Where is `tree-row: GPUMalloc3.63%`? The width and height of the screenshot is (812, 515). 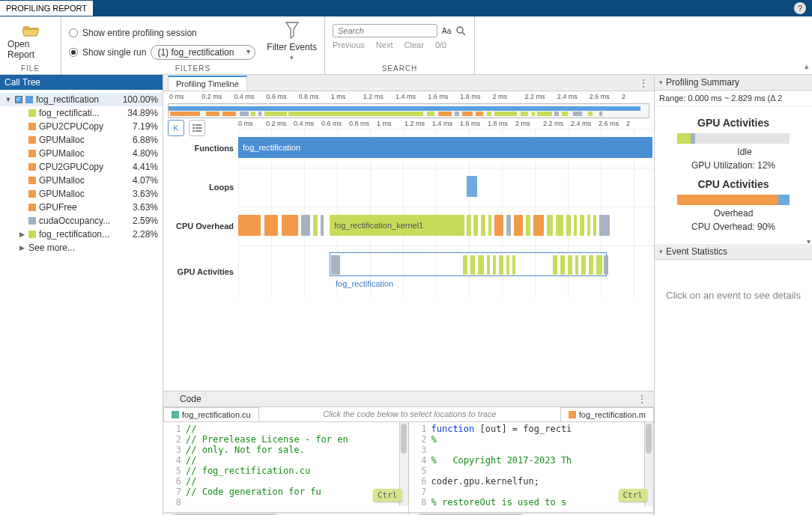 tree-row: GPUMalloc3.63% is located at coordinates (81, 194).